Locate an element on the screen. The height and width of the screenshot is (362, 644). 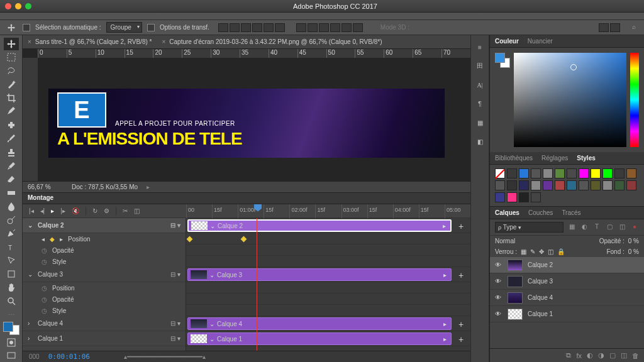
audio-icon: 🔇 is located at coordinates (75, 211).